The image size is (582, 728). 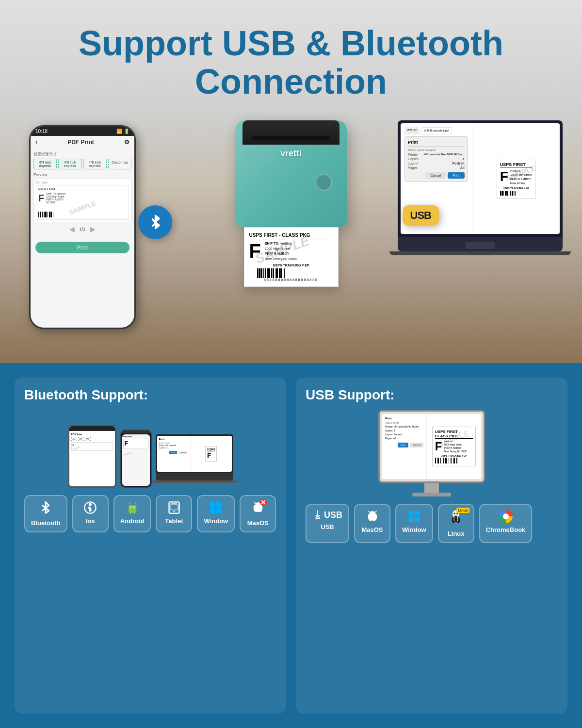 I want to click on dimension-label: 101.6mm, so click(x=82, y=182).